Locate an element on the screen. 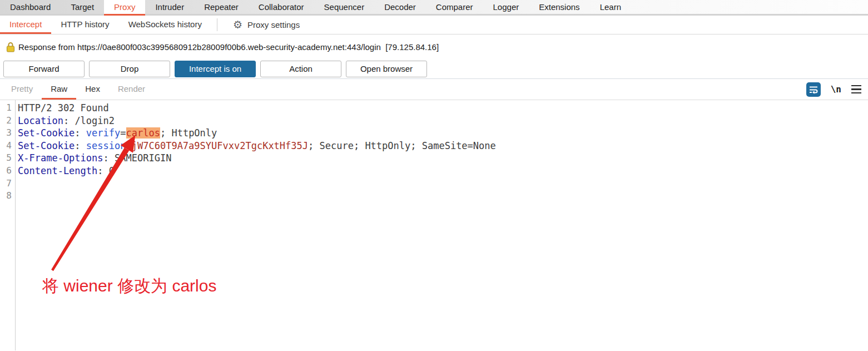 This screenshot has height=351, width=868. menu-tab-decoder: Decoder is located at coordinates (400, 8).